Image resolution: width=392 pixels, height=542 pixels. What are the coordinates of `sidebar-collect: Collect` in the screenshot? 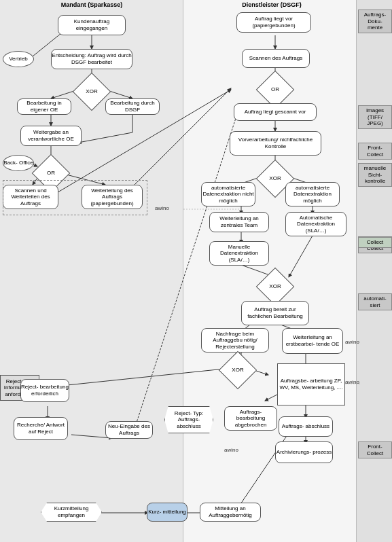 It's located at (375, 242).